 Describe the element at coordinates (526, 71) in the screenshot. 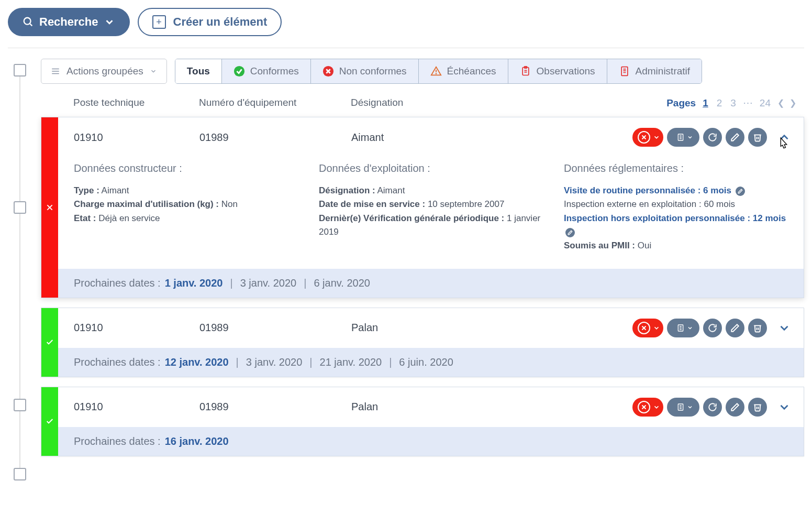

I see `clipboard-icon` at that location.